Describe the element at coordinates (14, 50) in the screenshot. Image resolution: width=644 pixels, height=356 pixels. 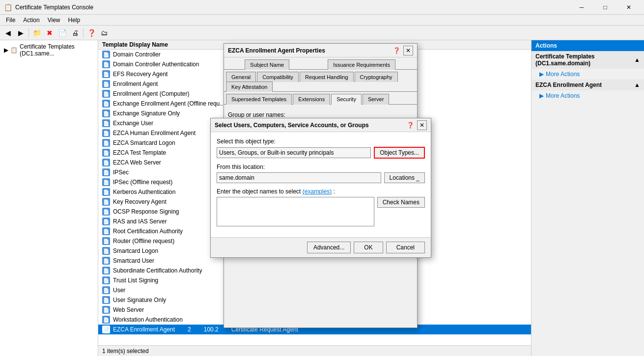
I see `tree-icon: 📋` at that location.